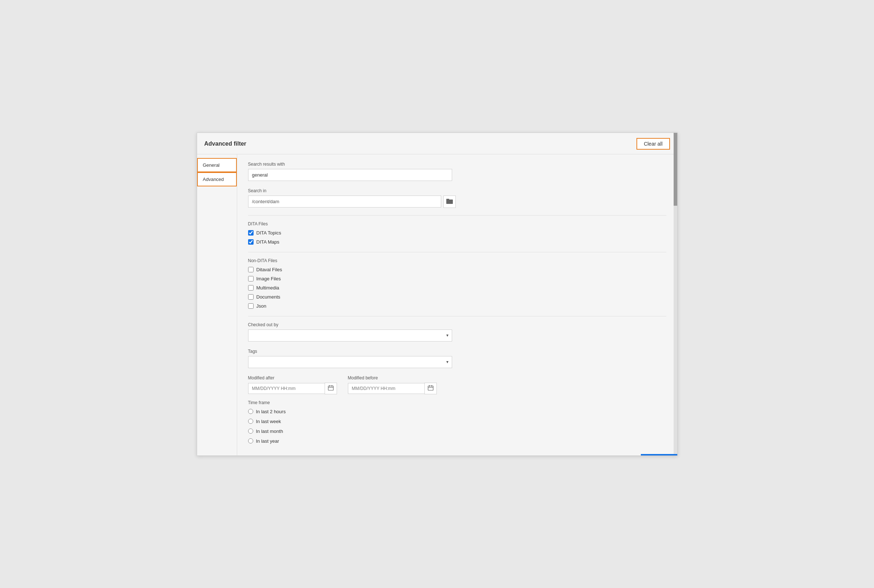 The image size is (874, 588). What do you see at coordinates (457, 164) in the screenshot?
I see `search-results-label: Search results with` at bounding box center [457, 164].